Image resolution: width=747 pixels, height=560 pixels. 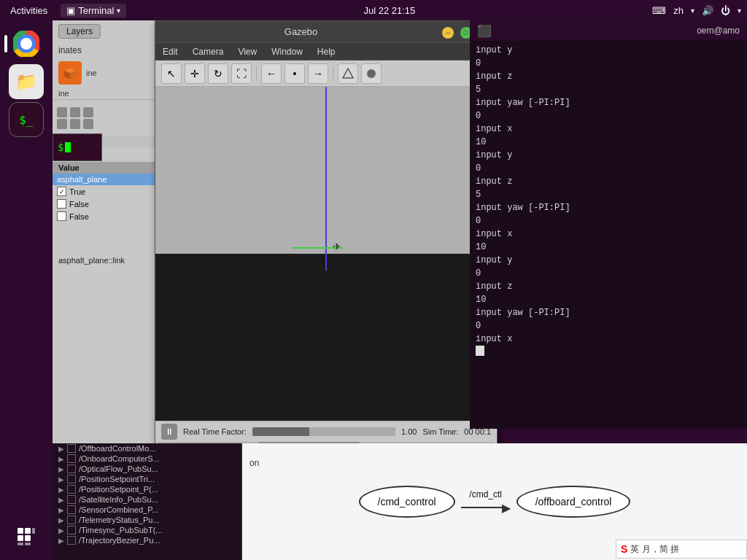 I want to click on menu-window: Window, so click(x=287, y=52).